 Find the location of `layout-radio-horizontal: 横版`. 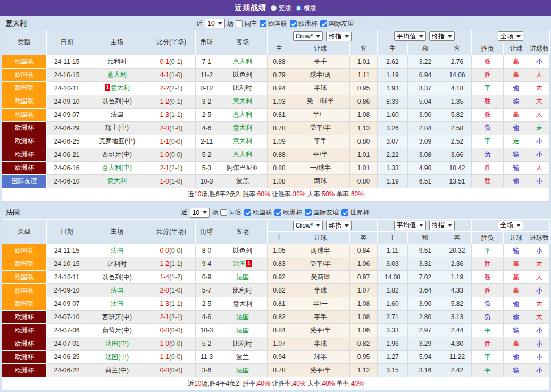

layout-radio-horizontal: 横版 is located at coordinates (306, 9).